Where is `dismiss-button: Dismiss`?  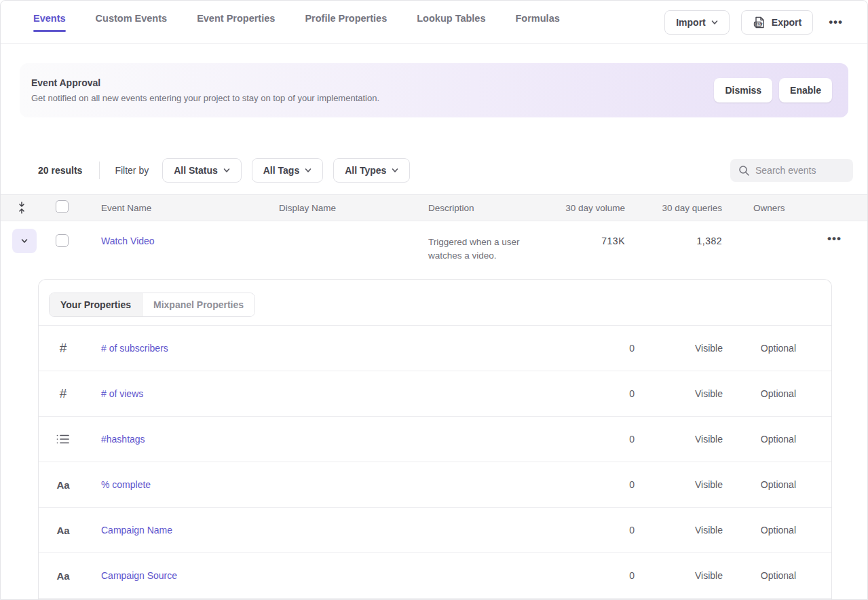 dismiss-button: Dismiss is located at coordinates (743, 90).